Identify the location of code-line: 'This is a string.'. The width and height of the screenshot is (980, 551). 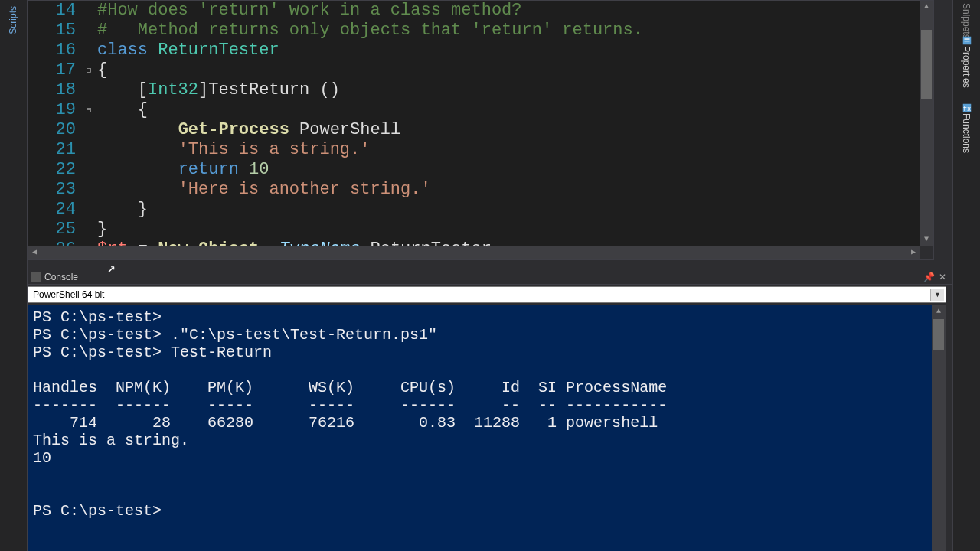
(515, 150).